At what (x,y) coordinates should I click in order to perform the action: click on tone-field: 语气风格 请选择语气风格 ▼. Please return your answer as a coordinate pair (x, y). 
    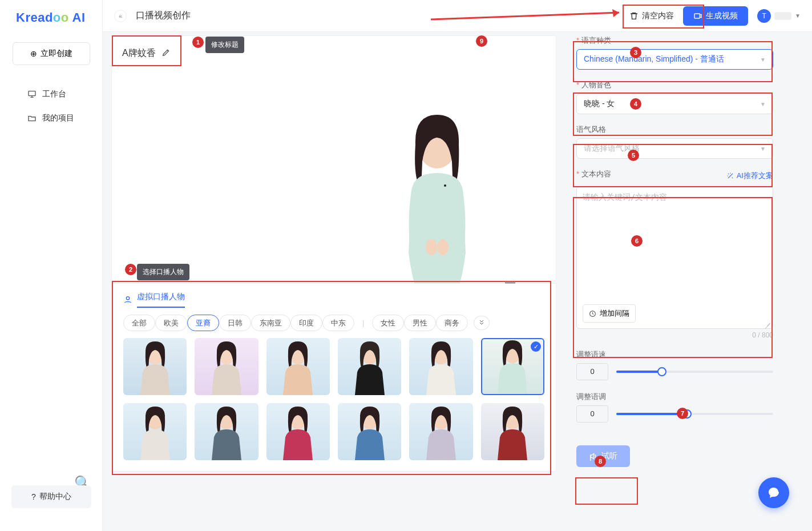
    Looking at the image, I should click on (674, 142).